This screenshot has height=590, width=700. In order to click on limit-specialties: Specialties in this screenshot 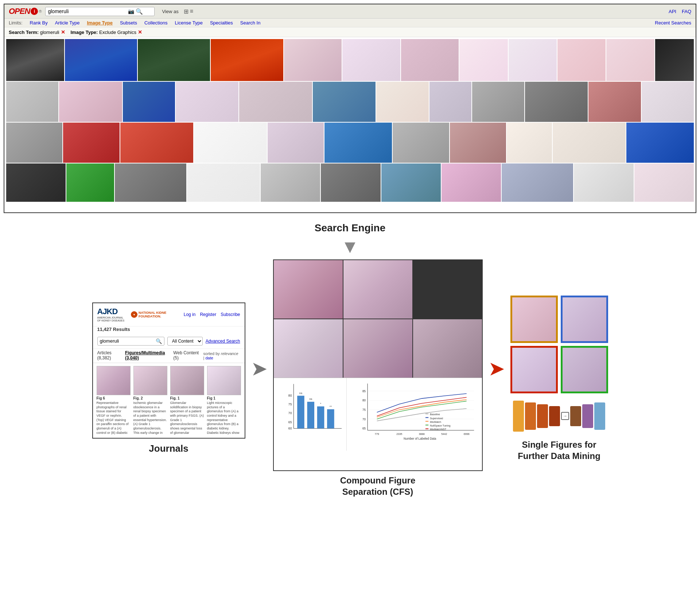, I will do `click(222, 23)`.